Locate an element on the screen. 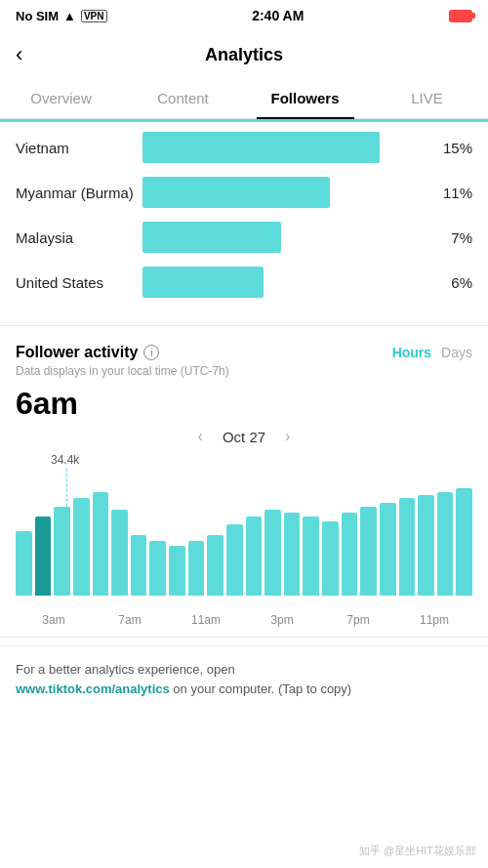  tab-content: Content is located at coordinates (183, 98).